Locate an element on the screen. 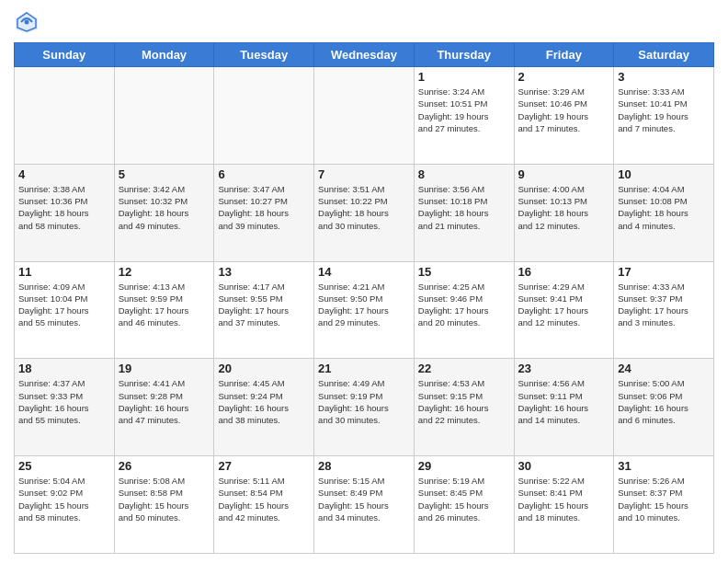 The image size is (728, 563). day-number: 21 is located at coordinates (364, 368).